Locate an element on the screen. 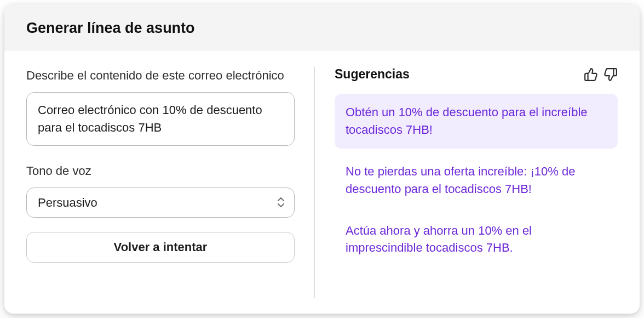  suggestions-header: Sugerencias is located at coordinates (476, 75).